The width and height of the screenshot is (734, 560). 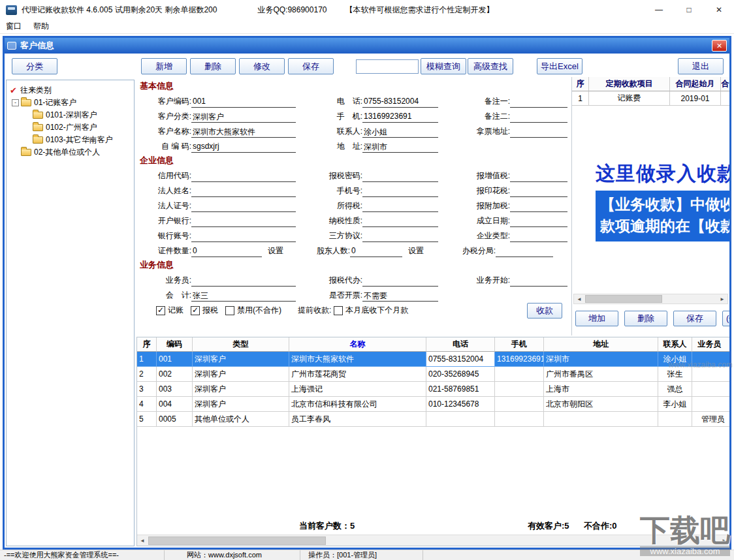 I want to click on field-label: 地 址:, so click(x=338, y=147).